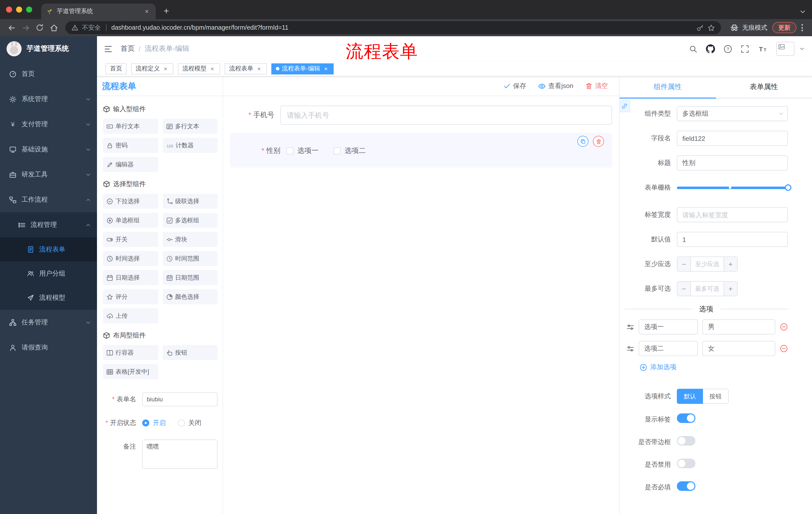 The width and height of the screenshot is (812, 514). I want to click on new-tab-button: +, so click(167, 11).